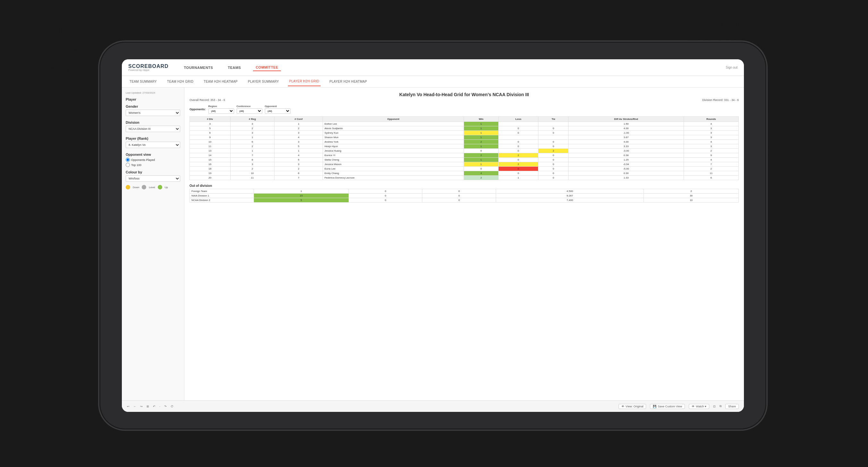 The width and height of the screenshot is (868, 467). Describe the element at coordinates (464, 156) in the screenshot. I see `table-row: 14 7 4 Eunice Yi 2 2 0 0.38 9` at that location.